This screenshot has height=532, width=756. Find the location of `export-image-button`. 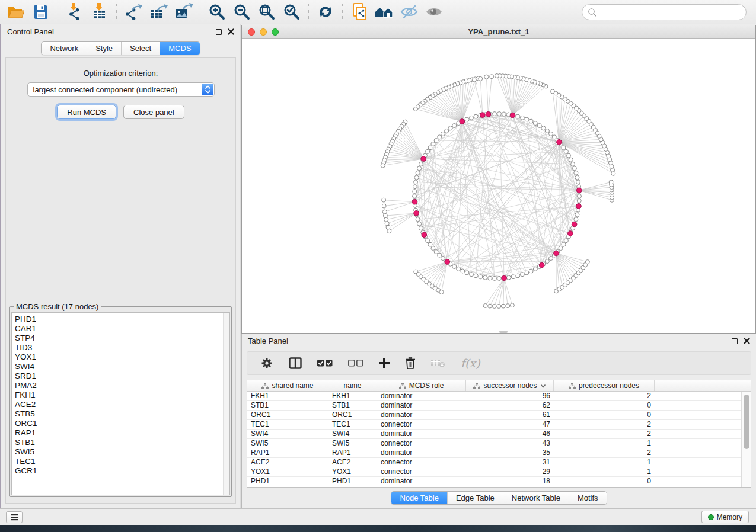

export-image-button is located at coordinates (183, 12).